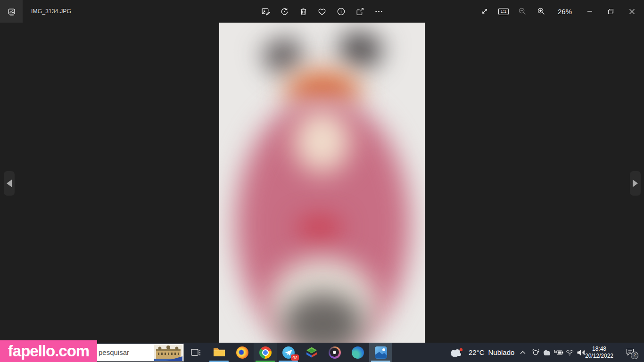  What do you see at coordinates (558, 353) in the screenshot?
I see `battery-charging-icon` at bounding box center [558, 353].